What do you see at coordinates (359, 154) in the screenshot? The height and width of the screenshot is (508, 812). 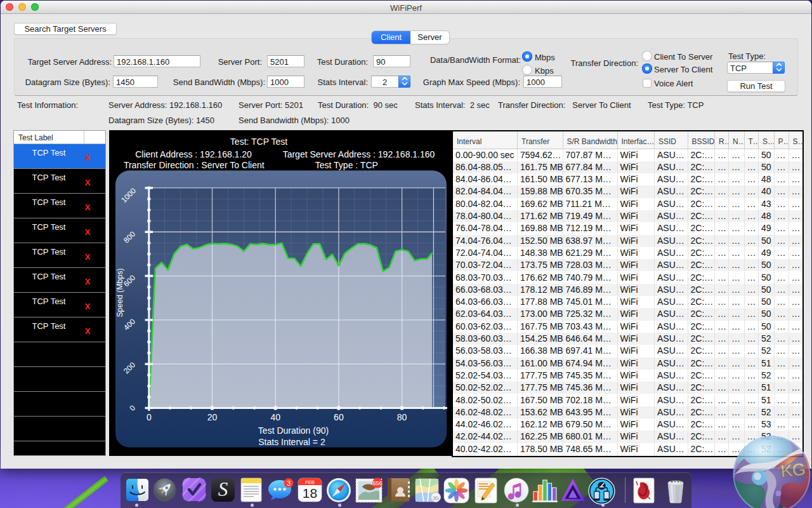 I see `svg-text:Target Server Address : 192.16: Target Server Address : 192.168.1.160` at bounding box center [359, 154].